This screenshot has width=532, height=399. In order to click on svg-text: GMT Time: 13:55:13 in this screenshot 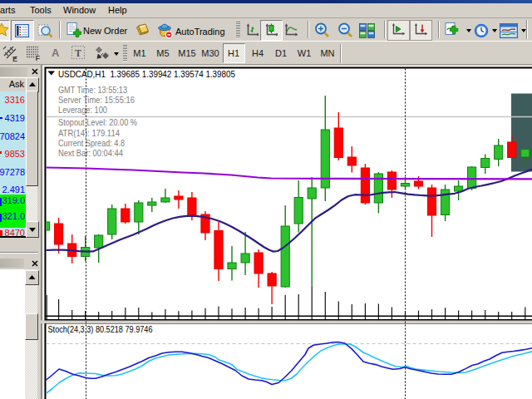, I will do `click(93, 90)`.